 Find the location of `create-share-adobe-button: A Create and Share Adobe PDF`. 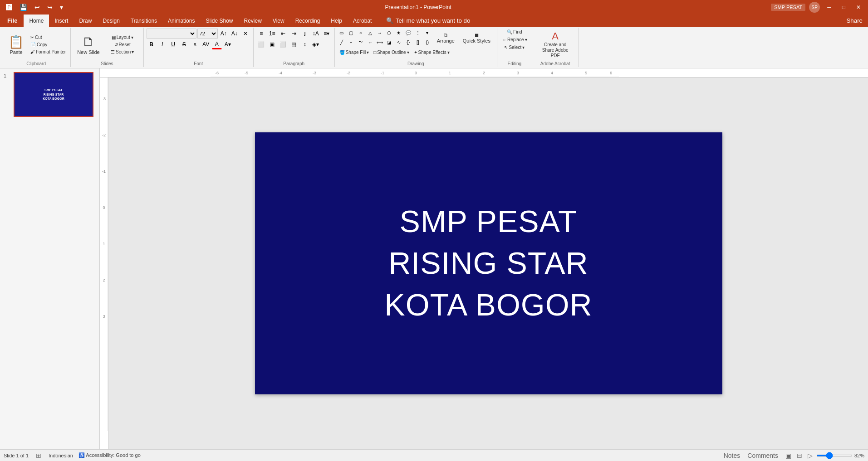

create-share-adobe-button: A Create and Share Adobe PDF is located at coordinates (555, 44).